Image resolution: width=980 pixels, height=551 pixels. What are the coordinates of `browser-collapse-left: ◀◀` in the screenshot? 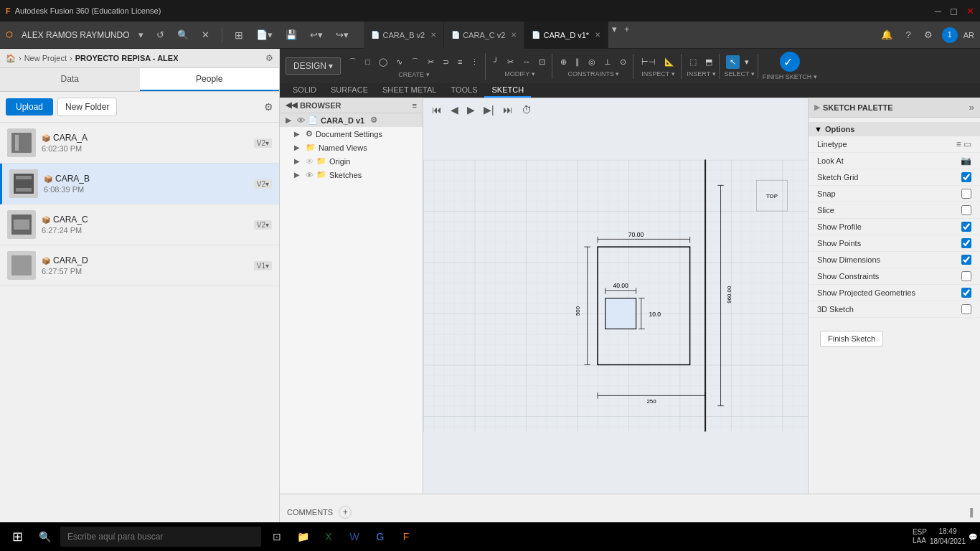 It's located at (291, 105).